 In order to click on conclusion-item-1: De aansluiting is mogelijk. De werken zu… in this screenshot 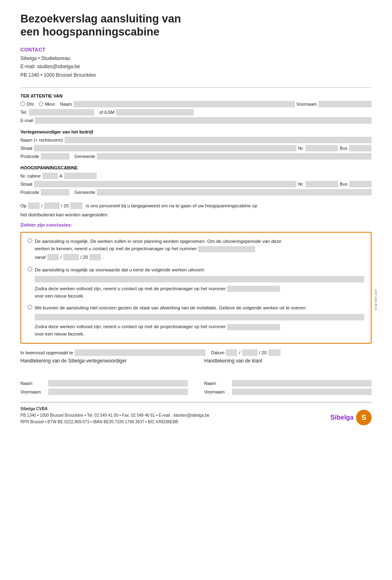, I will do `click(196, 250)`.